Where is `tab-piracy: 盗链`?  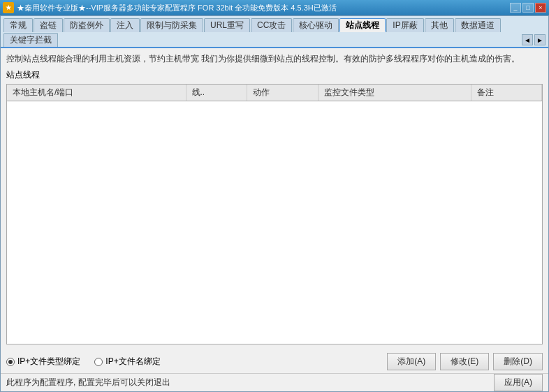
tab-piracy: 盗链 is located at coordinates (48, 25).